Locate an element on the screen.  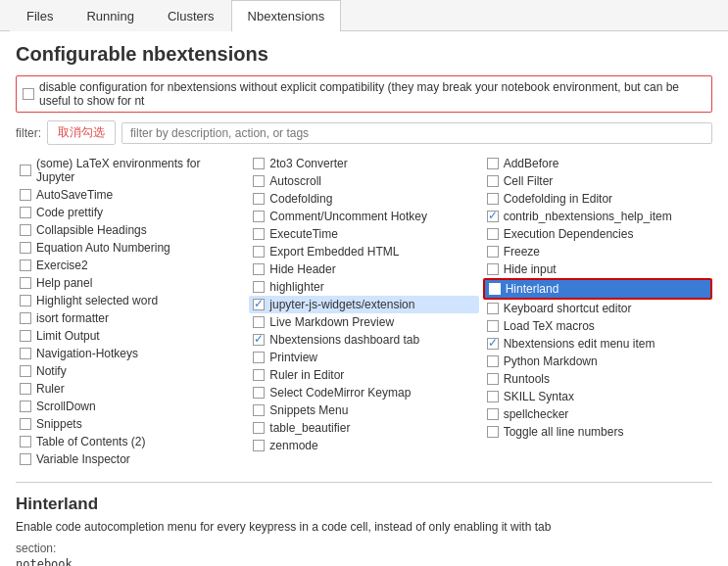
ext-contrib-help: contrib_nbextensions_help_item is located at coordinates (598, 216).